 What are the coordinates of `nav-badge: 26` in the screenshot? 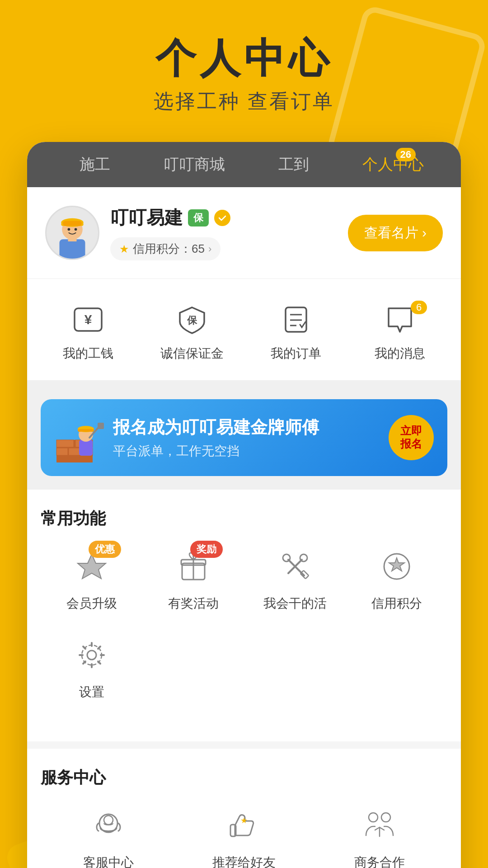 It's located at (406, 155).